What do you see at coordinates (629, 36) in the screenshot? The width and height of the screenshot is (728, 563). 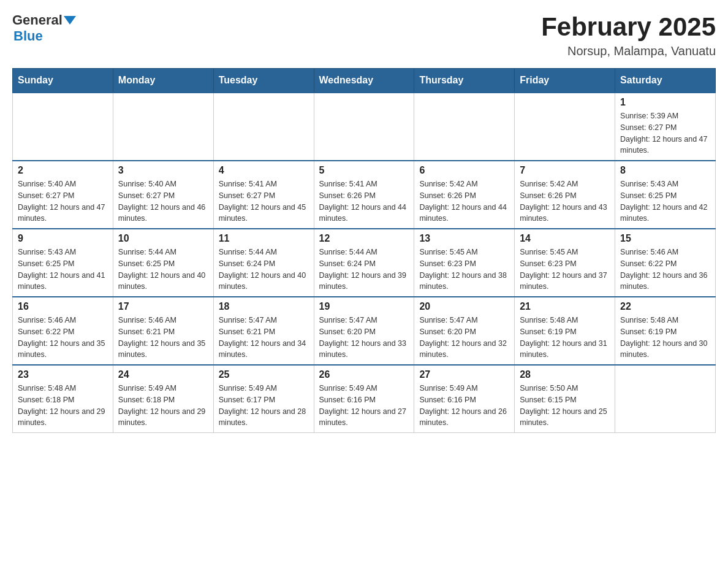 I see `title-block: February 2025 Norsup, Malampa, Vanuatu` at bounding box center [629, 36].